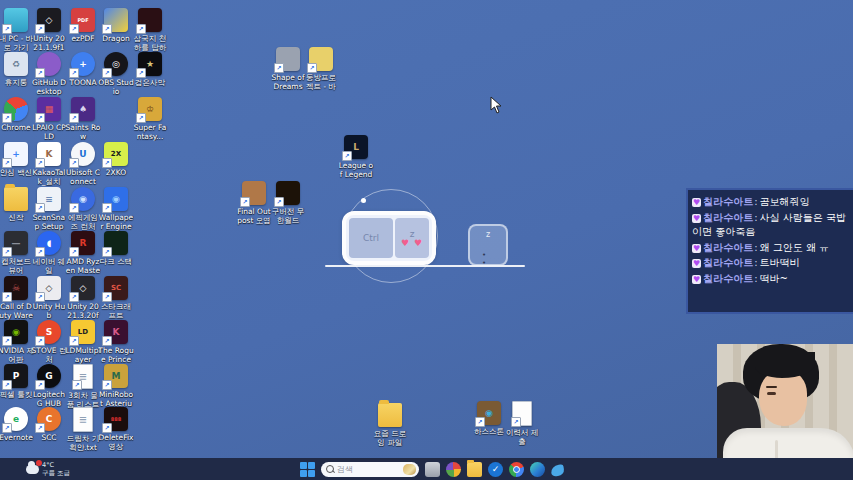  Describe the element at coordinates (308, 470) in the screenshot. I see `start-button` at that location.